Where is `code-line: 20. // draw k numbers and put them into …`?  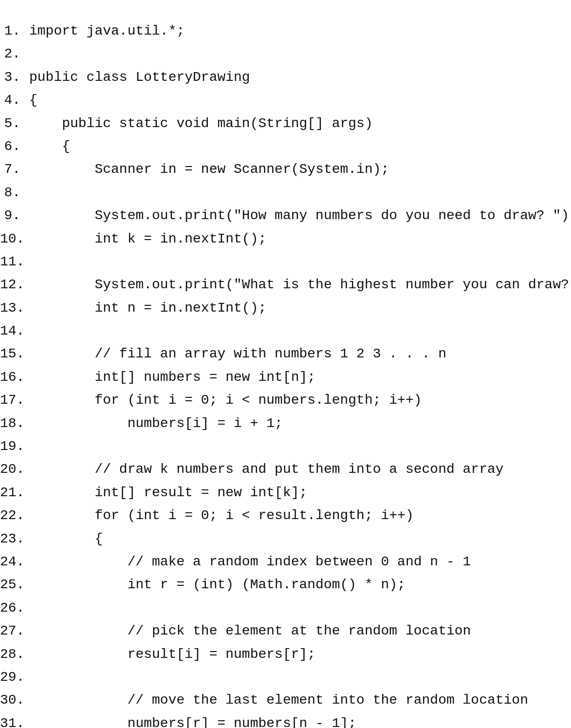 code-line: 20. // draw k numbers and put them into … is located at coordinates (285, 469).